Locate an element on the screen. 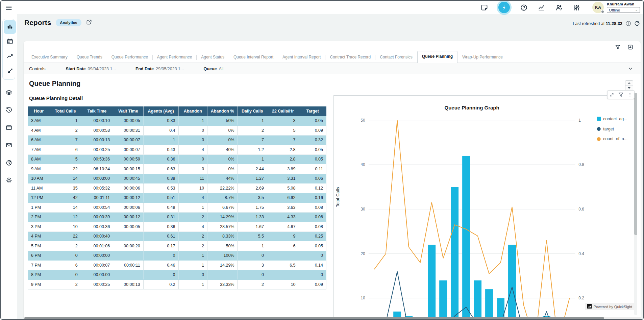 The image size is (644, 320). table-cell: 5 is located at coordinates (66, 159).